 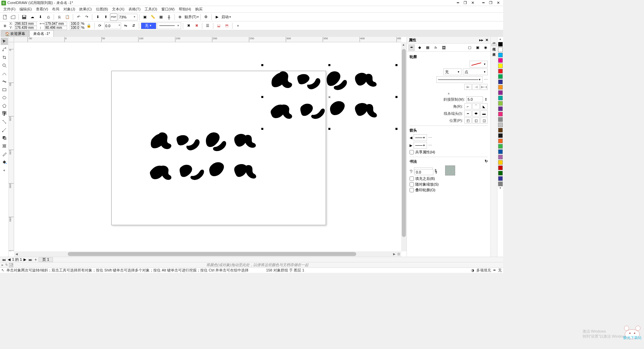 I want to click on paste-button: 📋, so click(x=67, y=17).